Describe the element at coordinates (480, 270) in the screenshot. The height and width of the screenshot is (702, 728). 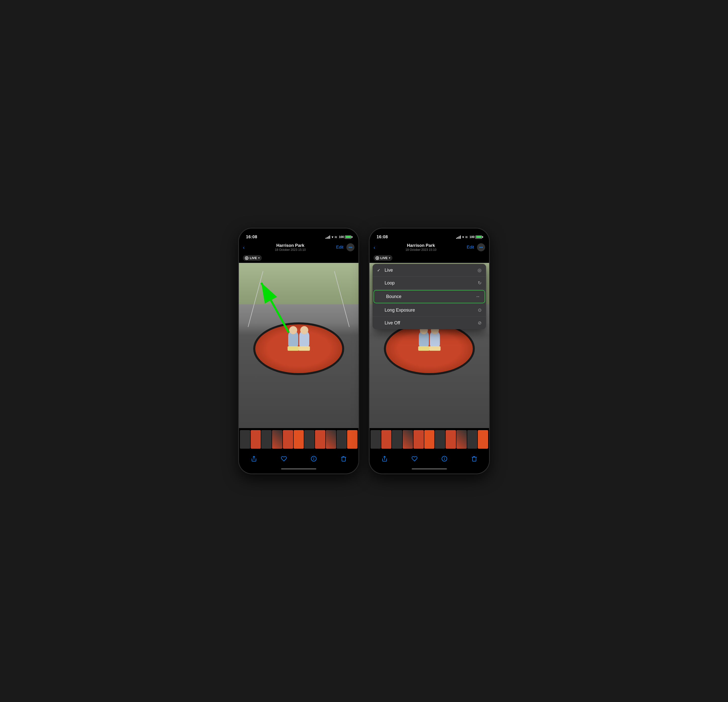
I see `live-icon-menu: ◎` at that location.